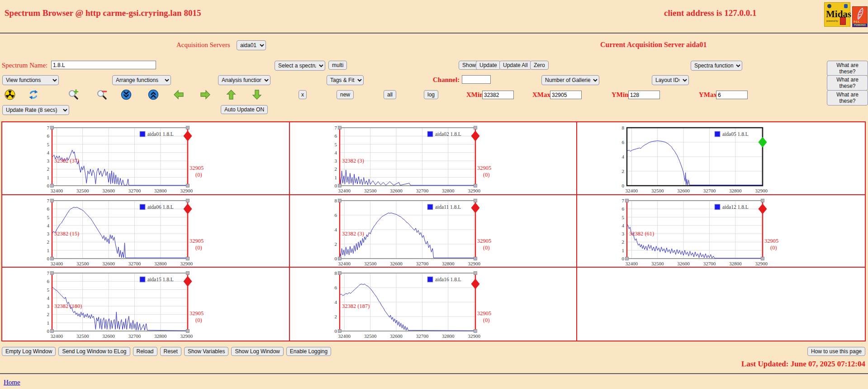 This screenshot has width=868, height=389. What do you see at coordinates (487, 248) in the screenshot?
I see `annotation-right-count: (0)` at bounding box center [487, 248].